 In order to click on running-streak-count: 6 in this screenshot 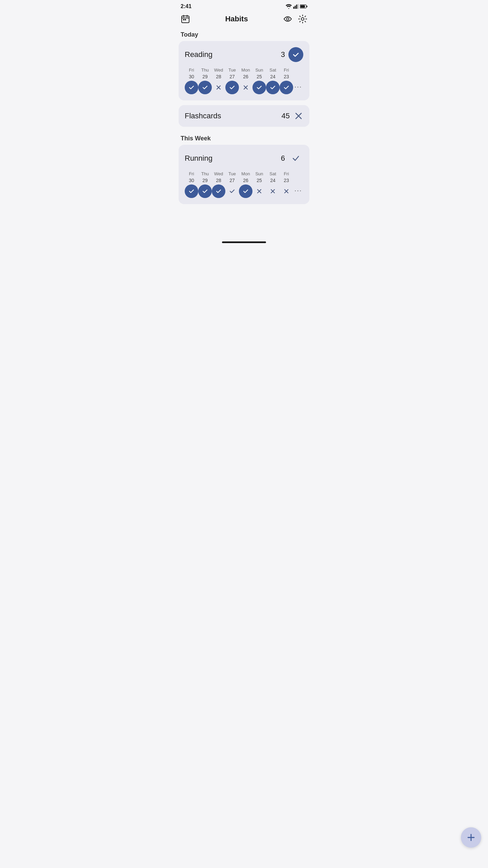, I will do `click(283, 158)`.